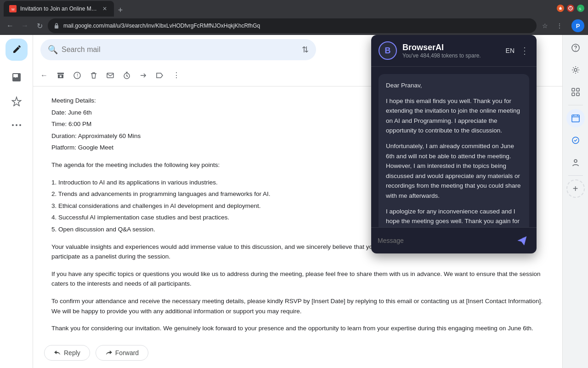 The height and width of the screenshot is (368, 588). I want to click on send-icon, so click(522, 241).